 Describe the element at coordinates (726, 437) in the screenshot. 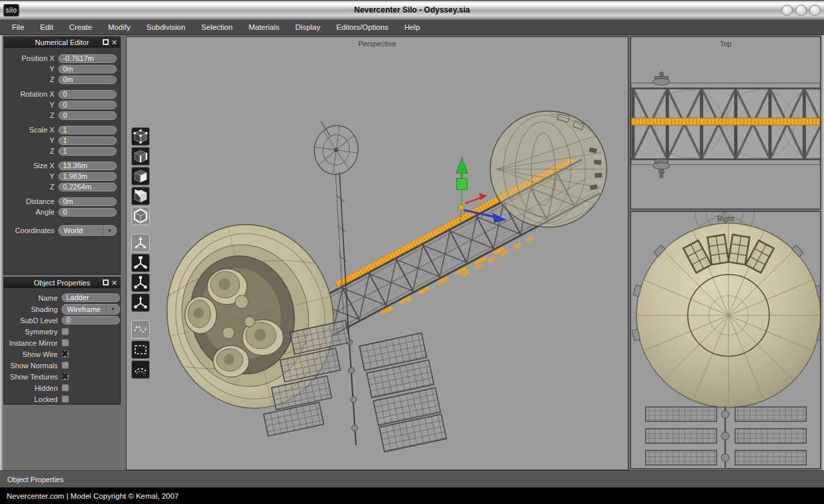

I see `solar-array-right-view` at that location.